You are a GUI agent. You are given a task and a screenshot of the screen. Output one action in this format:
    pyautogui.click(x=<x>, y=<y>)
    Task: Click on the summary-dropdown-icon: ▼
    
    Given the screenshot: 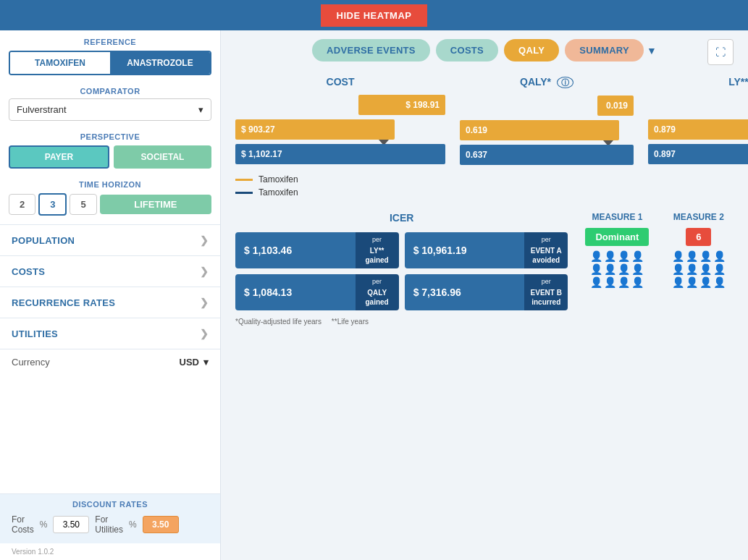 What is the action you would take?
    pyautogui.click(x=652, y=51)
    